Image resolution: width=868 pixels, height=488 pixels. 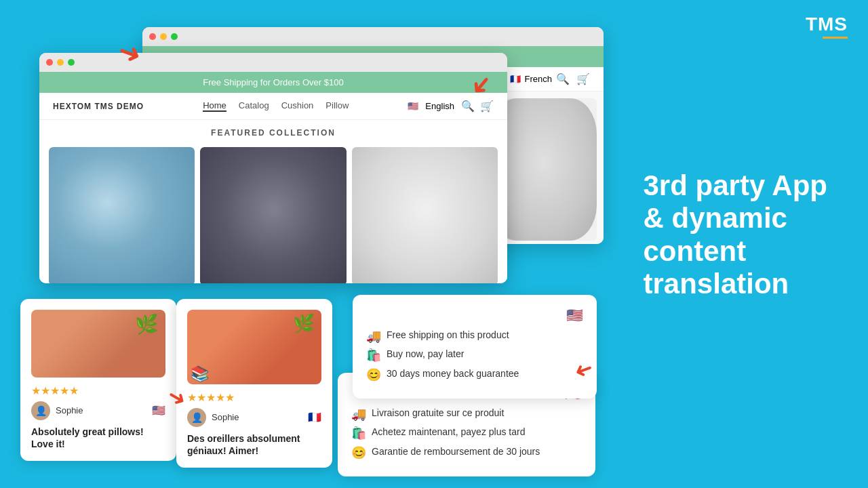 What do you see at coordinates (197, 418) in the screenshot?
I see `reviewer-french-avatar: 👤` at bounding box center [197, 418].